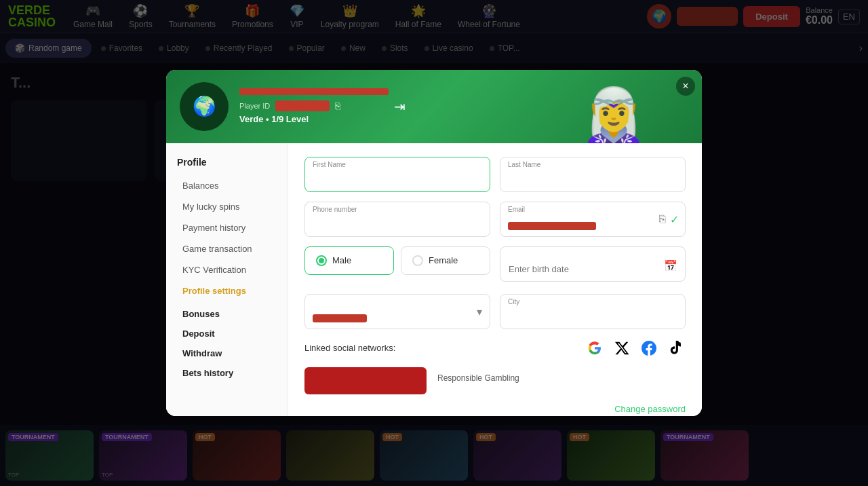 The width and height of the screenshot is (868, 486). Describe the element at coordinates (622, 348) in the screenshot. I see `twitter-x-icon` at that location.